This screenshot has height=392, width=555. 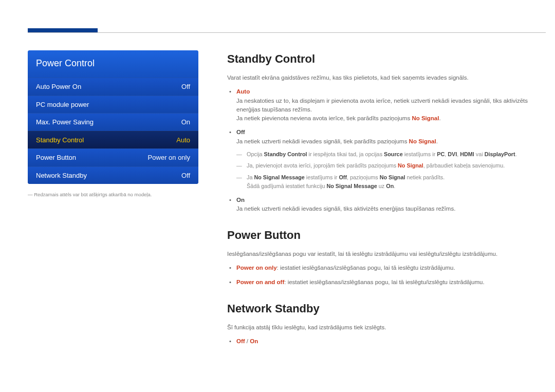 What do you see at coordinates (467, 154) in the screenshot?
I see `t: HDMI` at bounding box center [467, 154].